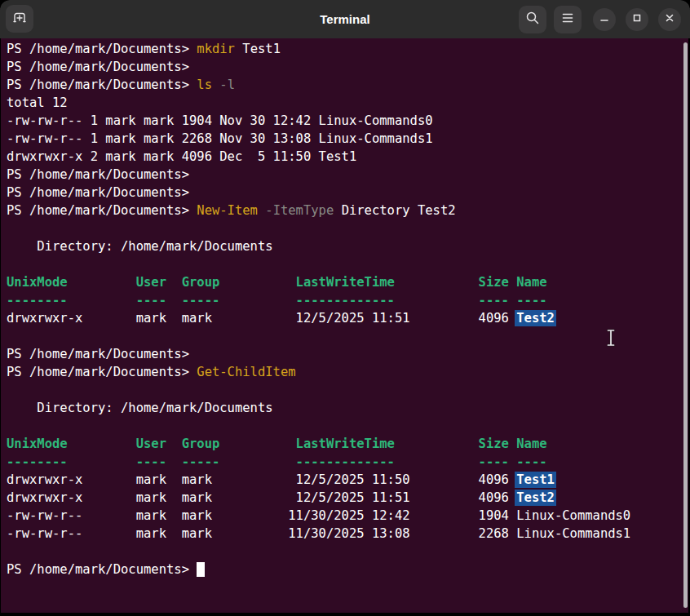 The height and width of the screenshot is (616, 690). I want to click on close-button, so click(670, 20).